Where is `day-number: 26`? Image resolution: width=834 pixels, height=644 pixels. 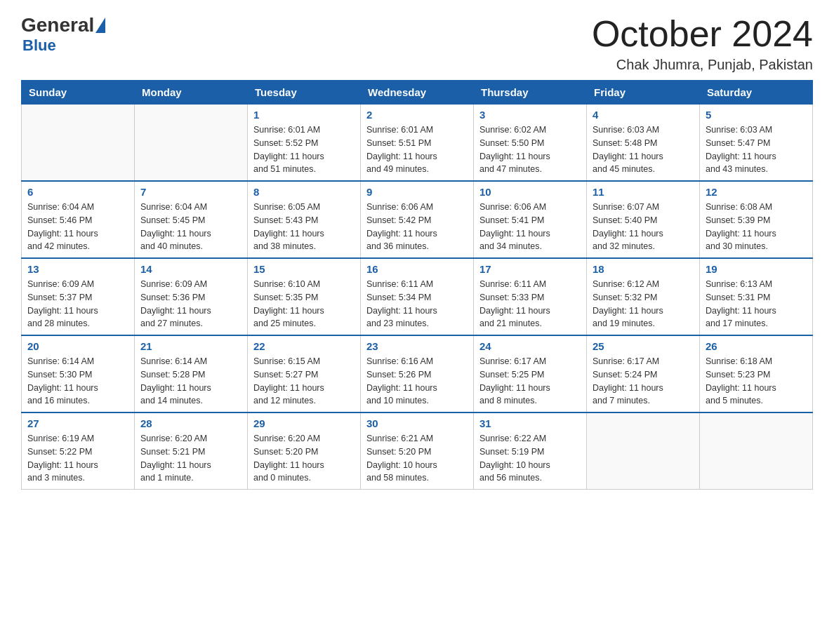 day-number: 26 is located at coordinates (756, 347).